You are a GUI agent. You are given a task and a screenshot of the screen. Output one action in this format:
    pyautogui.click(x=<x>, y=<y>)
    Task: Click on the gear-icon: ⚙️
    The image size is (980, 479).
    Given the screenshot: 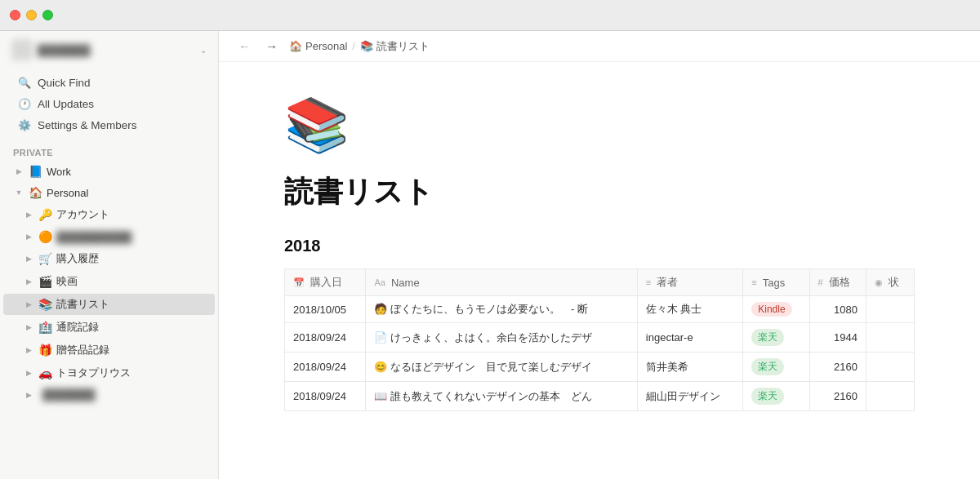 What is the action you would take?
    pyautogui.click(x=24, y=126)
    